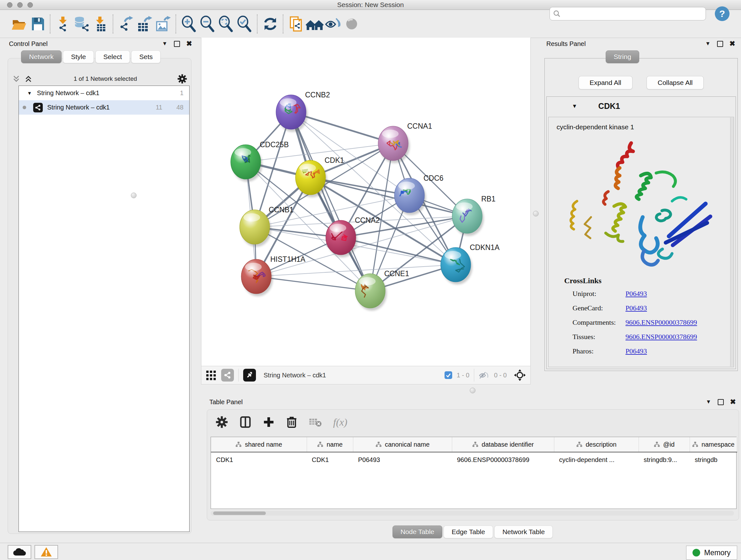 This screenshot has width=741, height=560. I want to click on network-options-gear-icon, so click(182, 79).